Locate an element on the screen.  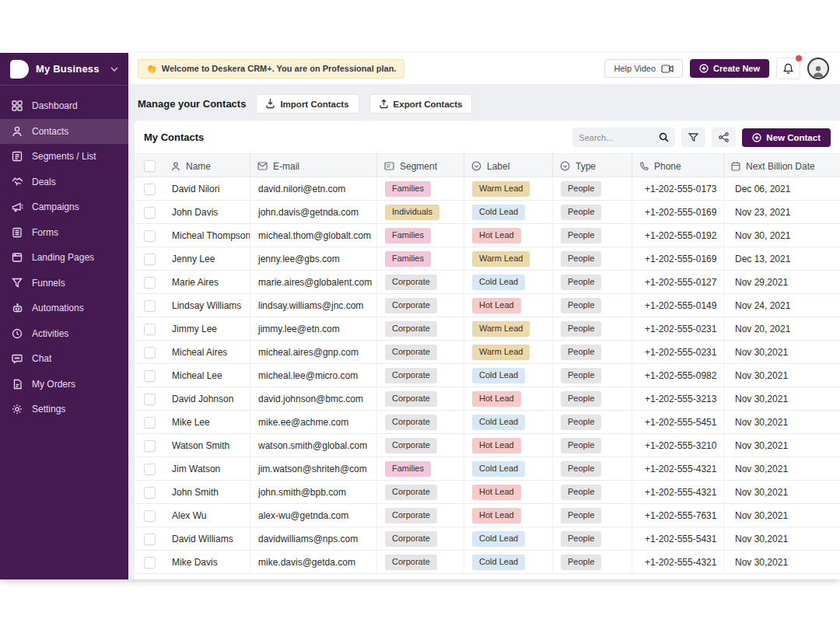
notifications-button is located at coordinates (789, 68).